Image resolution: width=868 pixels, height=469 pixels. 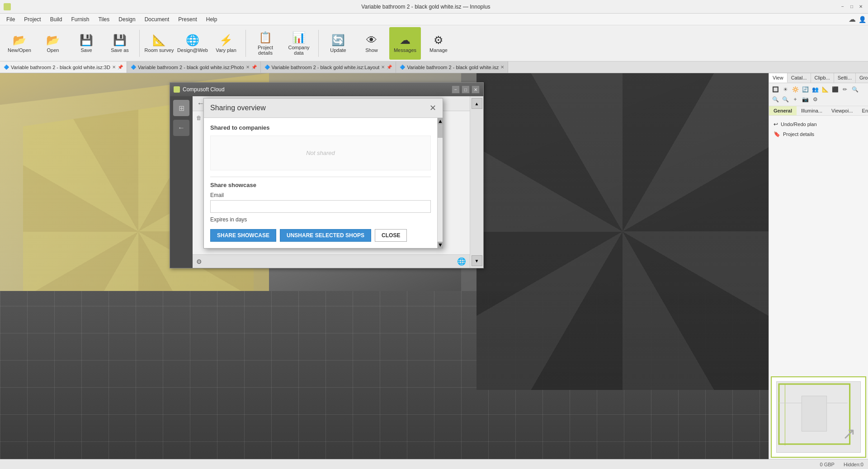 What do you see at coordinates (86, 43) in the screenshot?
I see `save-button: 💾 Save` at bounding box center [86, 43].